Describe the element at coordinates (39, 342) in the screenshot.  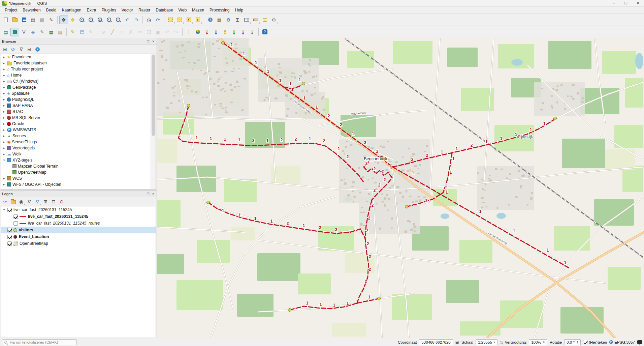
I see `locator-search: Typ om te lokaliseren (Ctrl+K)` at that location.